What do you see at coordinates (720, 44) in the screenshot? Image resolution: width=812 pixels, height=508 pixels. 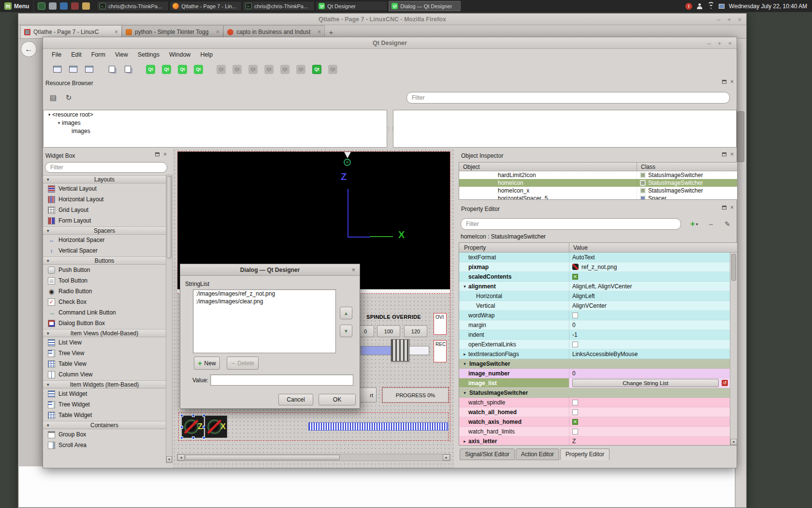 I see `maximize-icon: +` at bounding box center [720, 44].